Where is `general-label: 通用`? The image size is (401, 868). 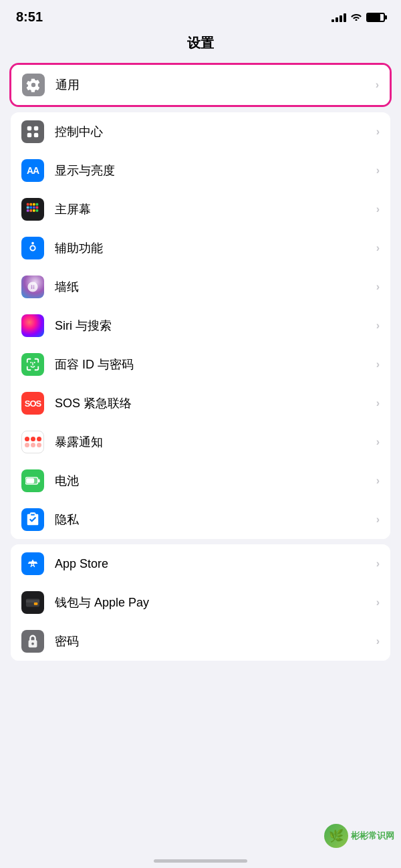 general-label: 通用 is located at coordinates (215, 85).